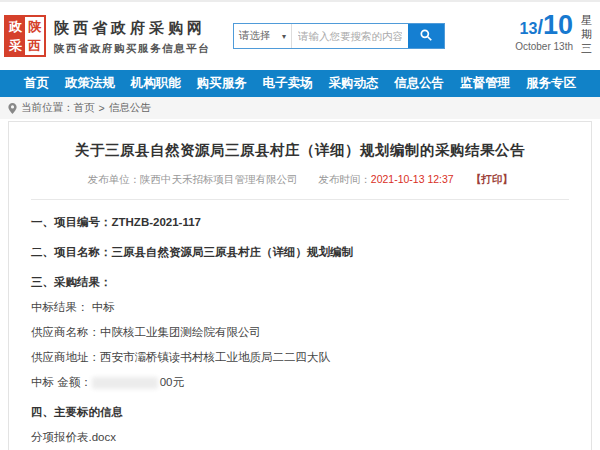 Image resolution: width=600 pixels, height=450 pixels. What do you see at coordinates (90, 84) in the screenshot?
I see `nav-item-2: 政策法规` at bounding box center [90, 84].